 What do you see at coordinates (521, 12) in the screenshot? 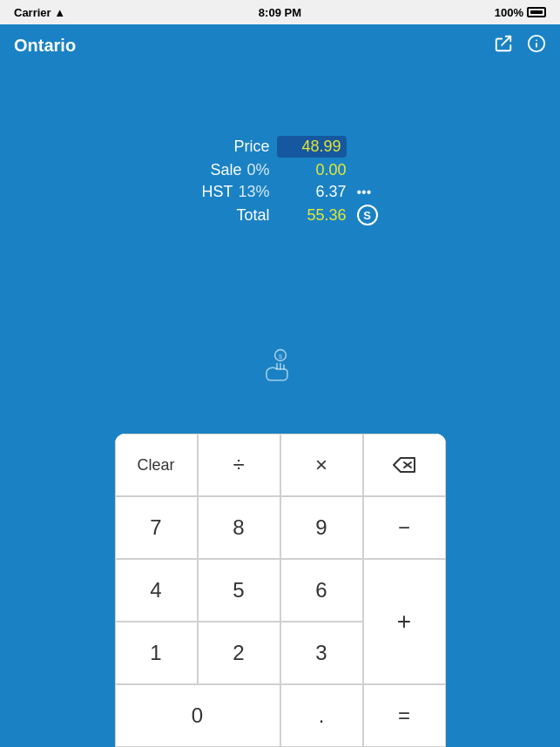
I see `battery-label: 100%` at bounding box center [521, 12].